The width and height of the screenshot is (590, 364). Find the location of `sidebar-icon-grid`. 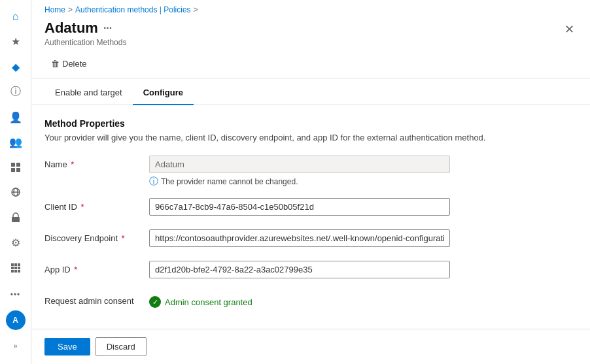

sidebar-icon-grid is located at coordinates (16, 167).